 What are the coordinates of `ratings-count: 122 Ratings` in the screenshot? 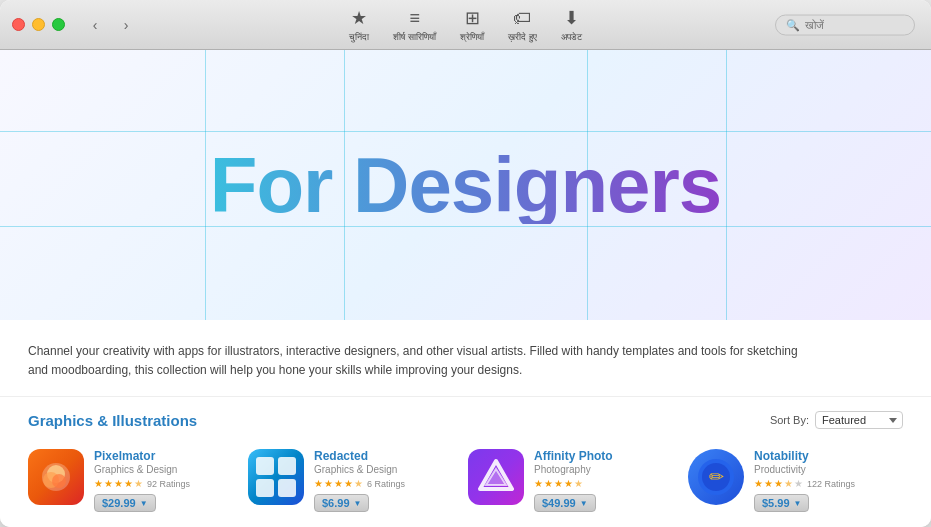 It's located at (831, 484).